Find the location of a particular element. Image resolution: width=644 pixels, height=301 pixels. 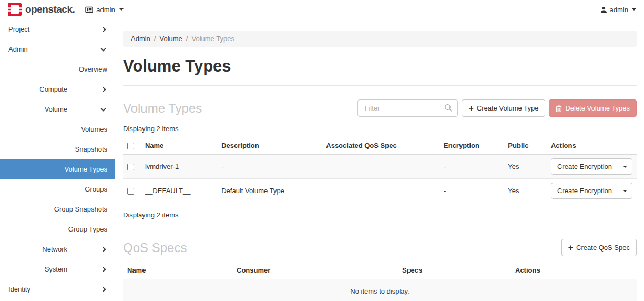

sidebar-item-overview: Overview is located at coordinates (58, 69).